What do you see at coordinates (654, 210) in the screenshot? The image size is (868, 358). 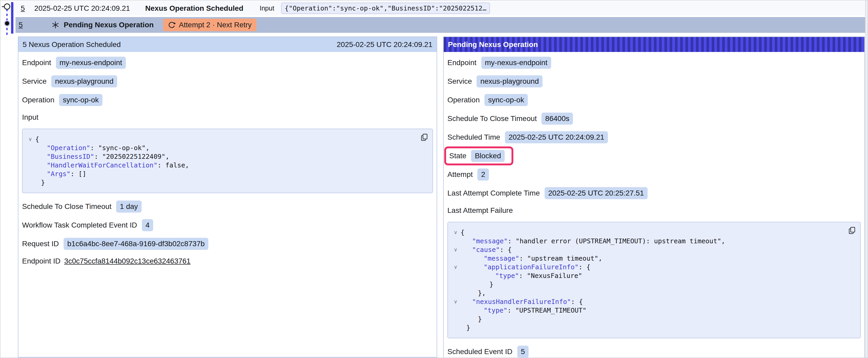 I see `field-row-last-attempt-failure: Last Attempt Failure` at bounding box center [654, 210].